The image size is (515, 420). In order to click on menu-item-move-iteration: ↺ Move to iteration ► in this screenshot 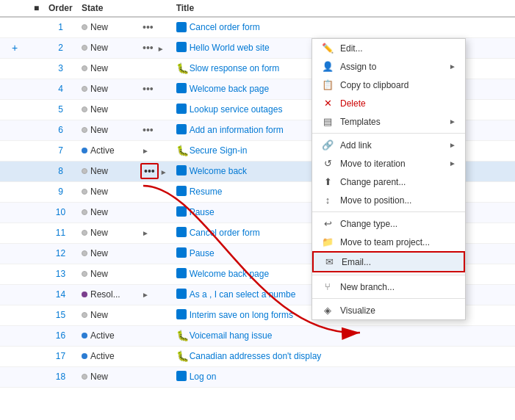, I will do `click(389, 163)`.